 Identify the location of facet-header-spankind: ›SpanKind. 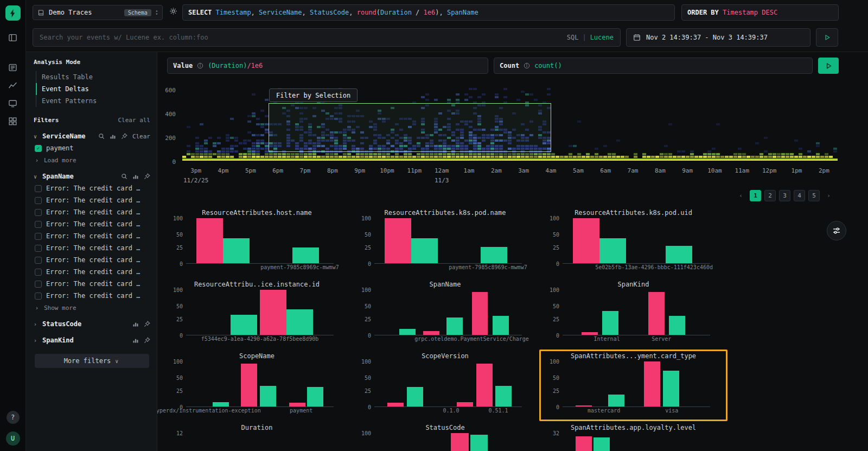
(92, 340).